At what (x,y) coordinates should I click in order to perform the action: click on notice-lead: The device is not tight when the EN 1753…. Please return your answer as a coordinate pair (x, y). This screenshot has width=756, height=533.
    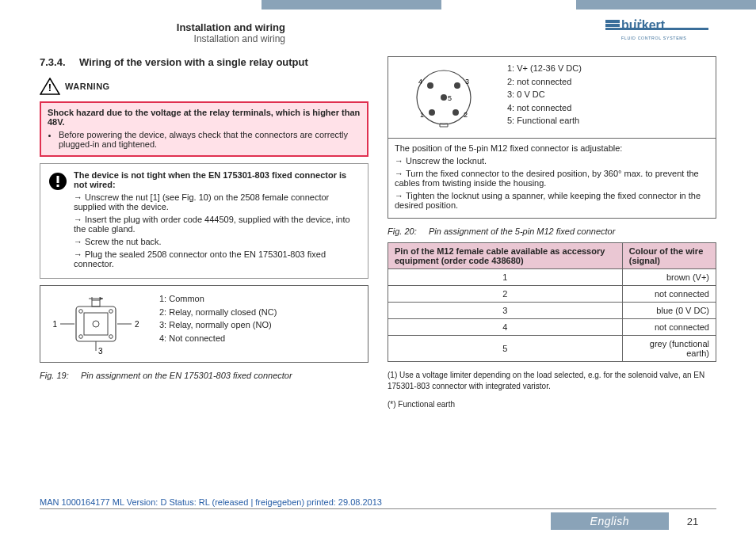
    Looking at the image, I should click on (217, 180).